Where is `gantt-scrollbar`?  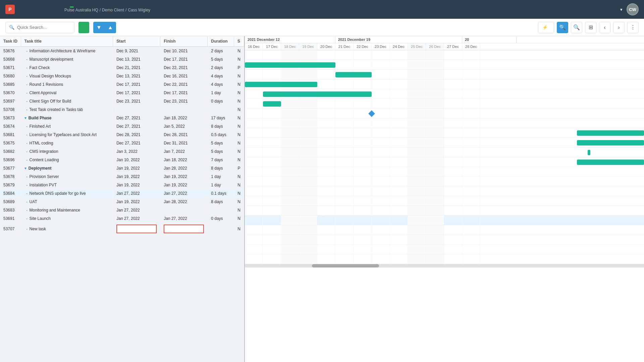
gantt-scrollbar is located at coordinates (444, 266).